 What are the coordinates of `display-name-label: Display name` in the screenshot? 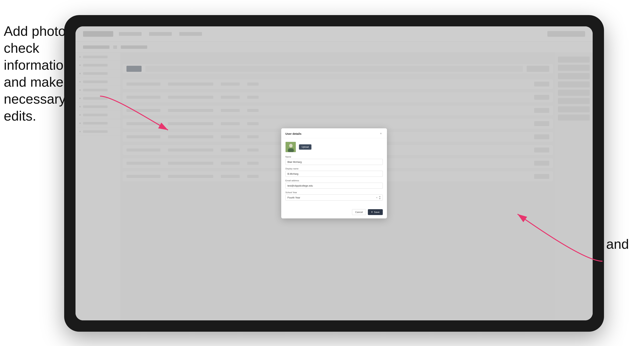 It's located at (334, 169).